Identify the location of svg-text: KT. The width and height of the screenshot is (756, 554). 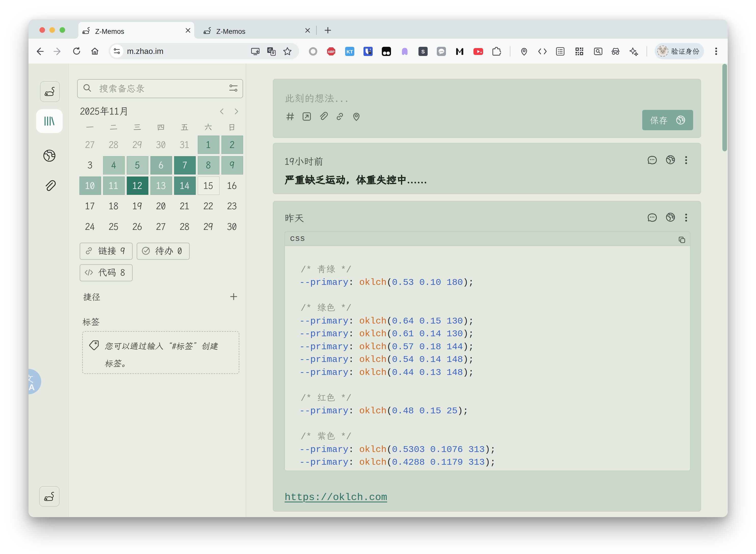
(350, 52).